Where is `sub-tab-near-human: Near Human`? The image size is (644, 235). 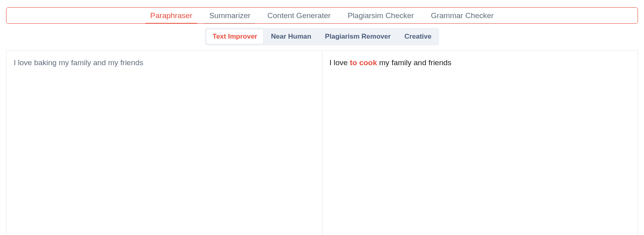 sub-tab-near-human: Near Human is located at coordinates (291, 37).